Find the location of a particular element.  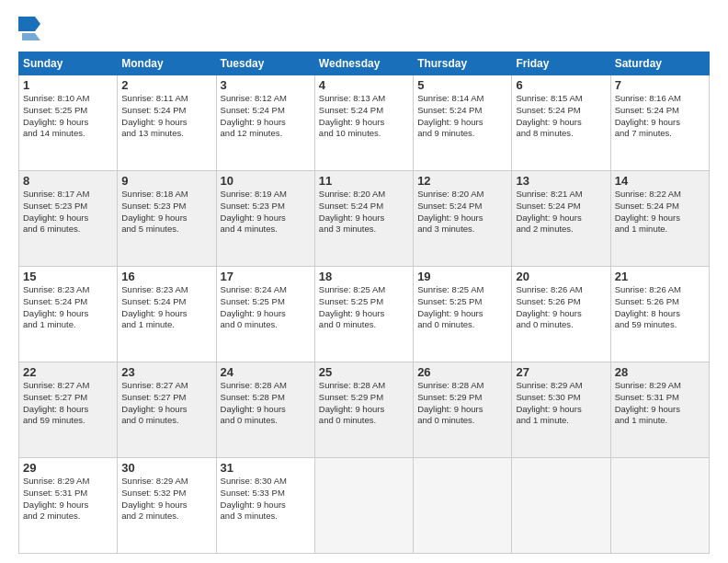

day-number: 23 is located at coordinates (166, 372).